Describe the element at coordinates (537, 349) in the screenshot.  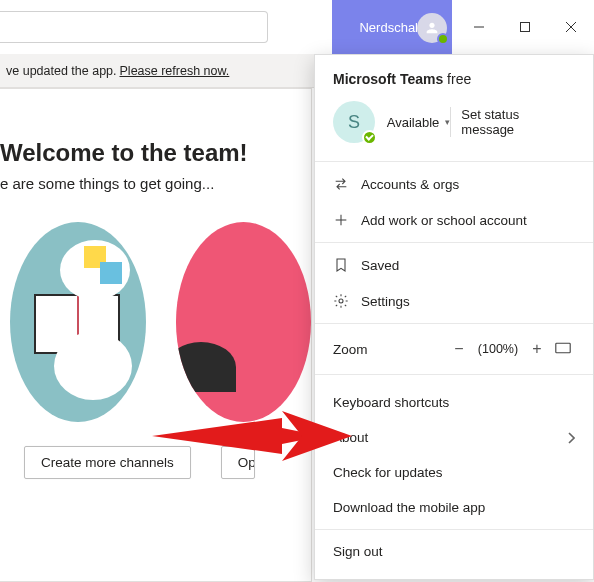
I see `zoom-in-button: +` at that location.